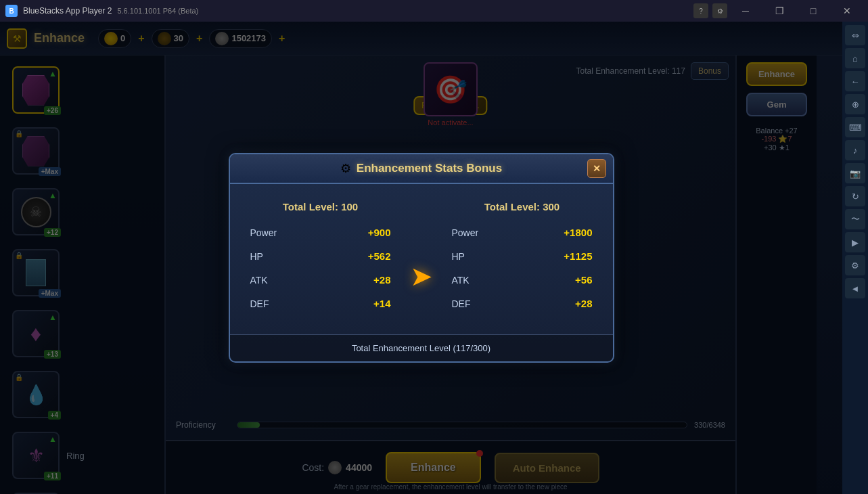 This screenshot has height=494, width=868. Describe the element at coordinates (459, 256) in the screenshot. I see `stat-hp-name-right: HP` at that location.